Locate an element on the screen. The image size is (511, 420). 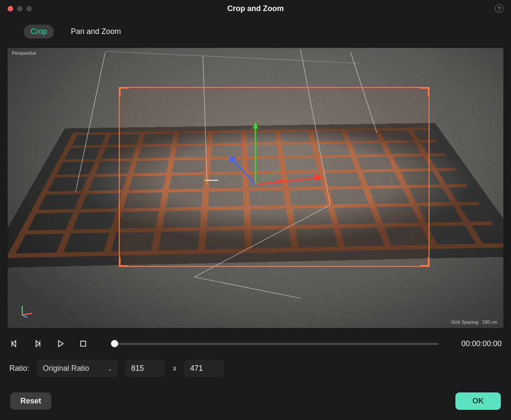
window-controls is located at coordinates (16, 8).